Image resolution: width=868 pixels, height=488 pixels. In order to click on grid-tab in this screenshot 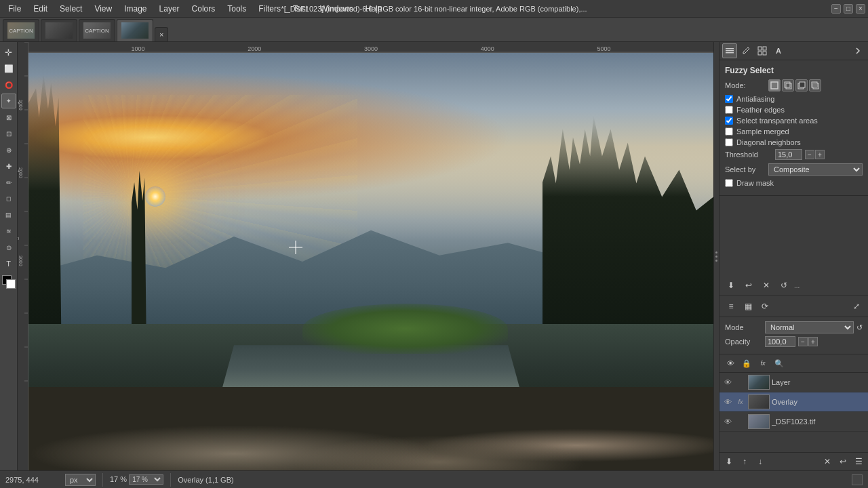, I will do `click(762, 51)`.